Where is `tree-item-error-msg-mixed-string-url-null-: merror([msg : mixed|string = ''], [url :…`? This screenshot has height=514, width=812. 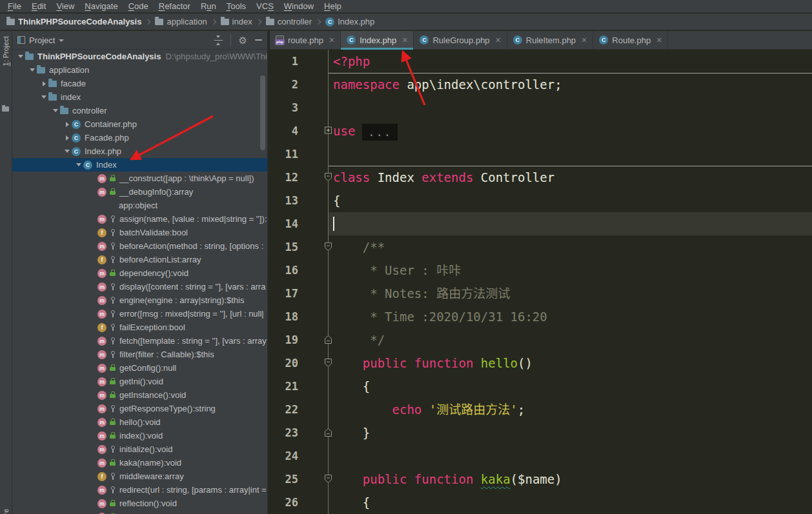 tree-item-error-msg-mixed-string-url-null-: merror([msg : mixed|string = ''], [url :… is located at coordinates (139, 313).